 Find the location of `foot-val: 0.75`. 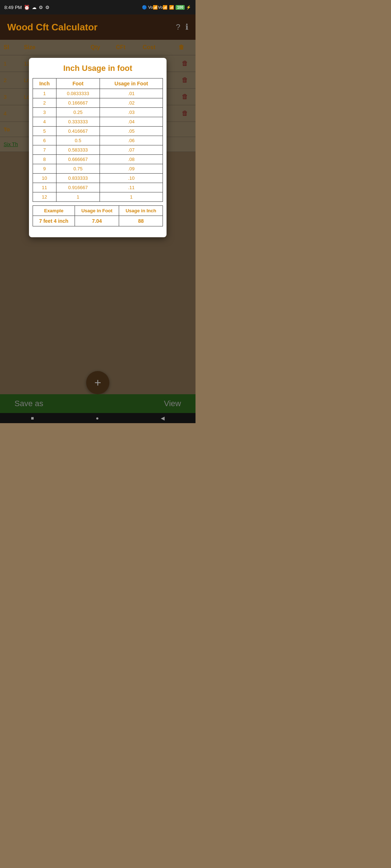

foot-val: 0.75 is located at coordinates (78, 169).